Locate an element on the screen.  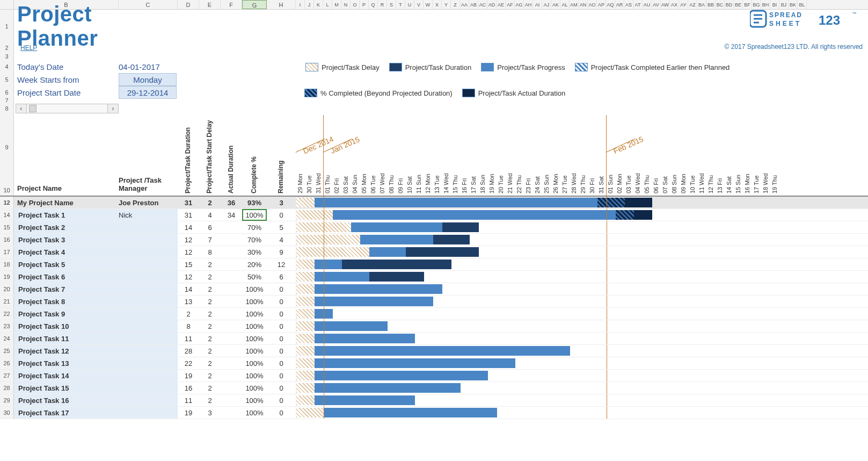
column-letter: D is located at coordinates (188, 4).